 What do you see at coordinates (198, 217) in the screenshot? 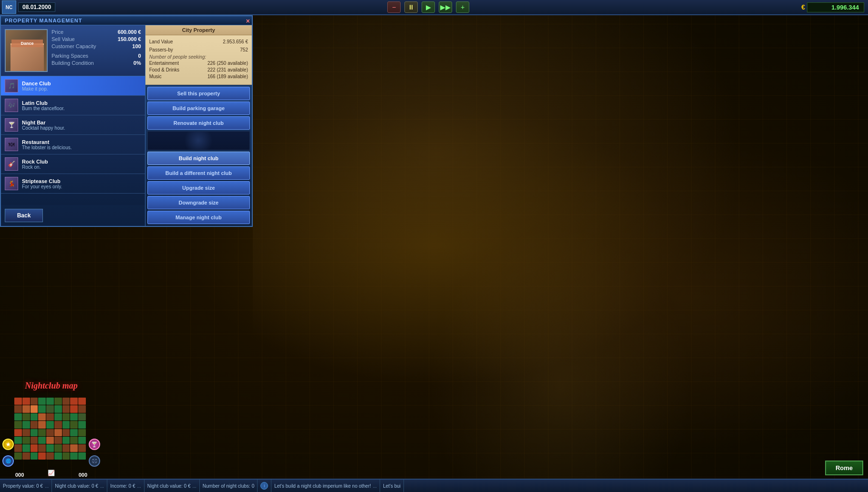
I see `manage-button: Manage night club` at bounding box center [198, 217].